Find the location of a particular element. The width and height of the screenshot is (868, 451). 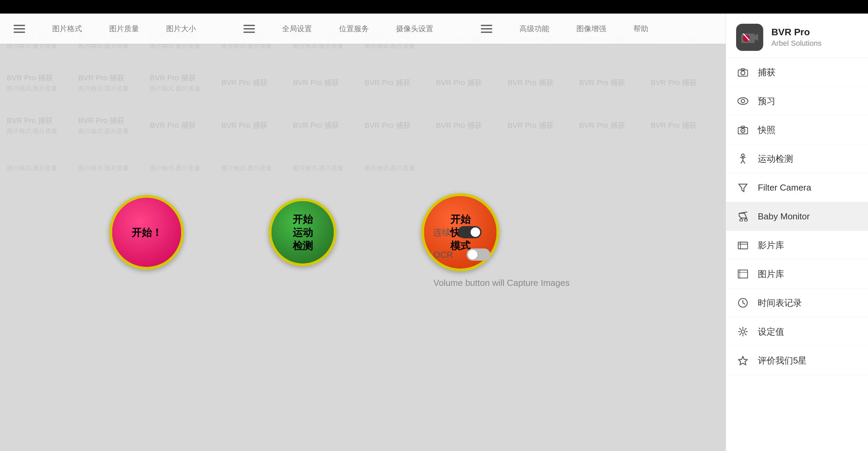

continuous-label: 连续 is located at coordinates (442, 232).